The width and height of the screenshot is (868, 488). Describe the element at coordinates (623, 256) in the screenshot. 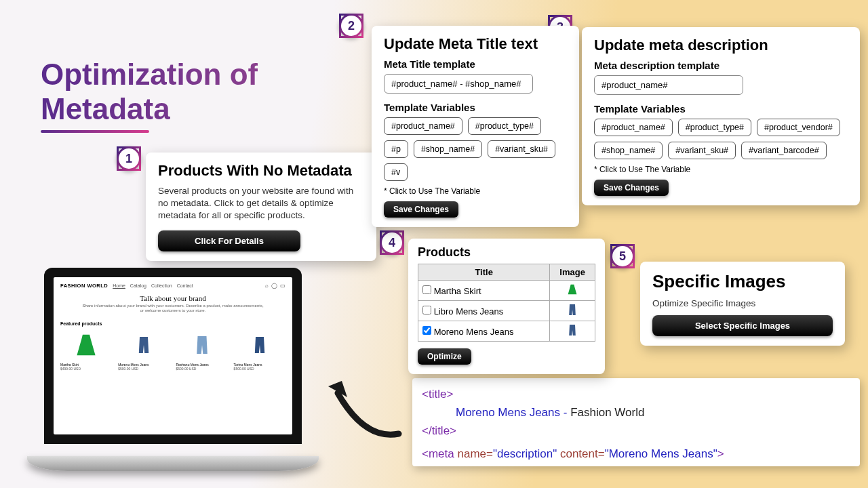

I see `step-badge-5: 5` at that location.